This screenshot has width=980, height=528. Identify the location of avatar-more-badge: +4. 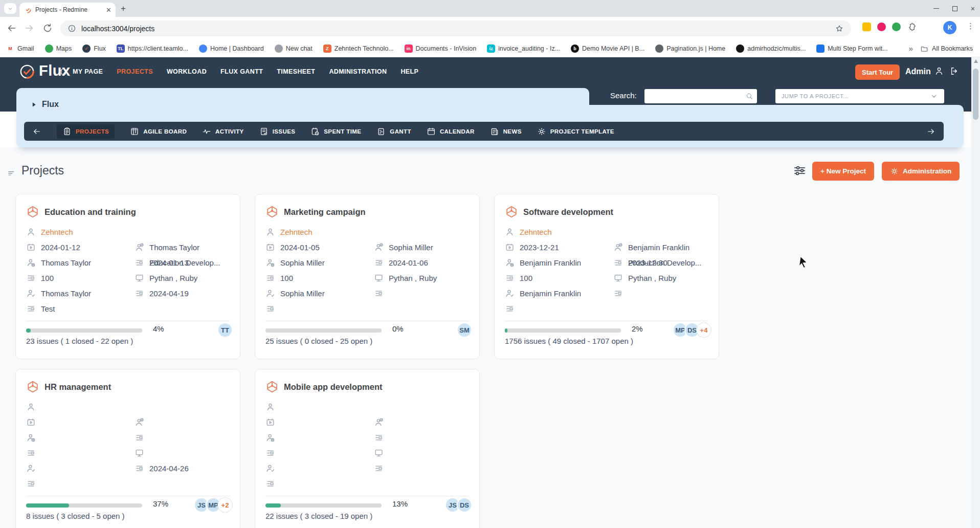
(704, 330).